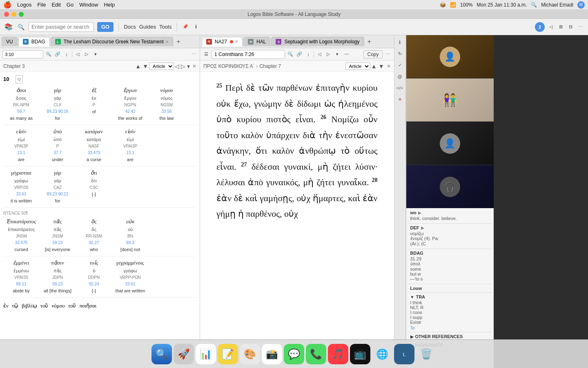 The height and width of the screenshot is (368, 588). Describe the element at coordinates (21, 104) in the screenshot. I see `word-hosoi: ὅσοι ὅσος RK-NPM 59.7 as many as` at that location.